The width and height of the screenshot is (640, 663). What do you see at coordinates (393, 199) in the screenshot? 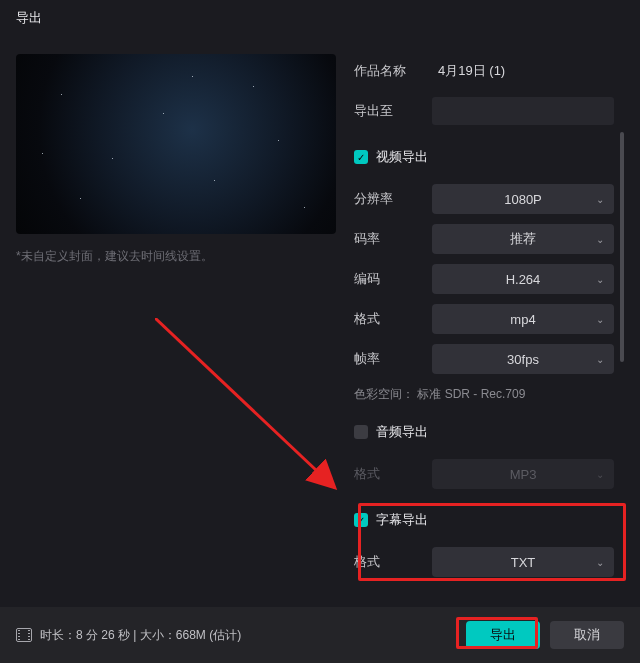
I see `label-resolution: 分辨率` at bounding box center [393, 199].